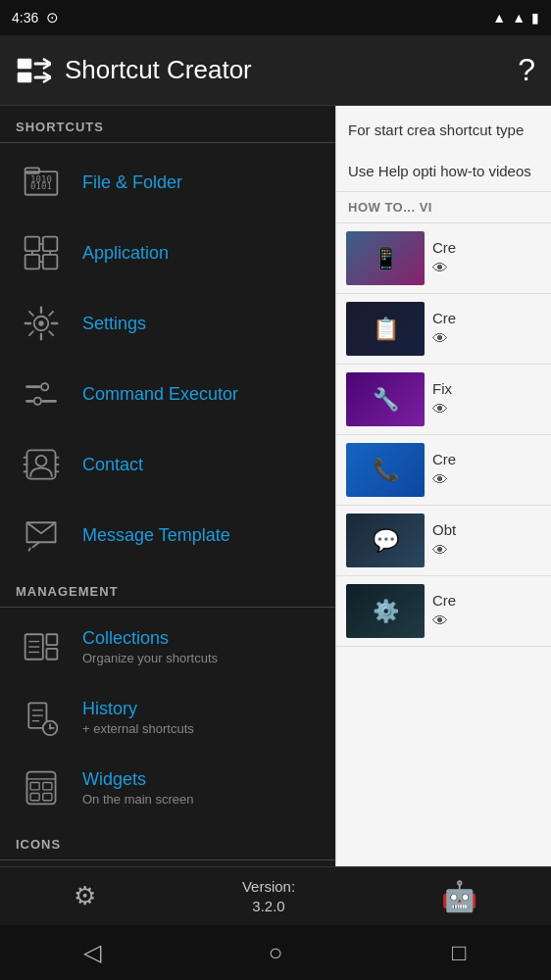  Describe the element at coordinates (25, 18) in the screenshot. I see `status-time: 4:36` at that location.